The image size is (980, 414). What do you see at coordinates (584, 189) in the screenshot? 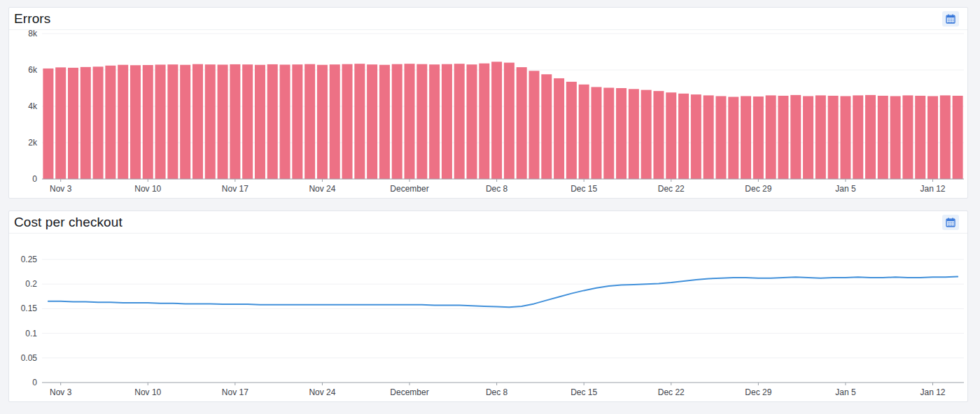
I see `x-tick-label: Dec 15` at bounding box center [584, 189].